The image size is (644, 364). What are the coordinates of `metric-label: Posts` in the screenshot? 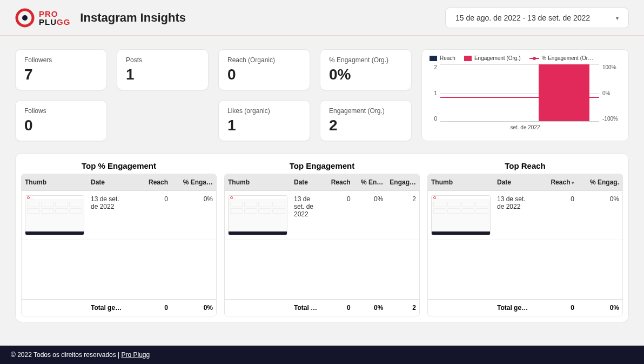 It's located at (163, 60).